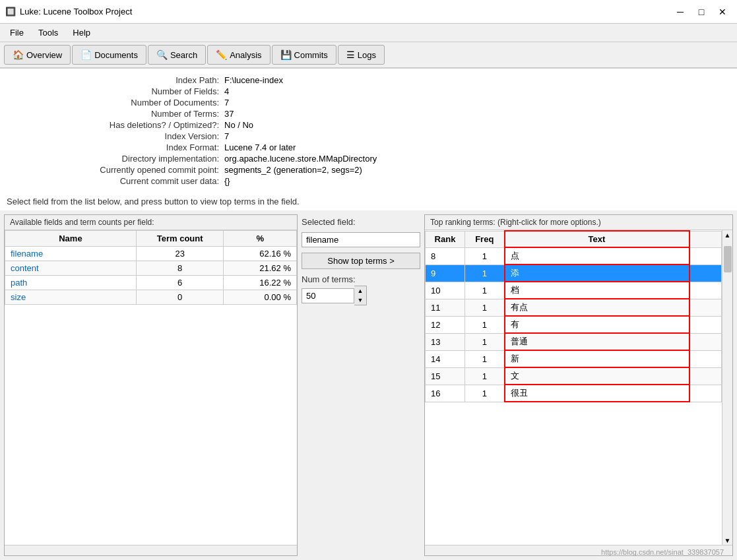  What do you see at coordinates (119, 170) in the screenshot?
I see `info-label: Currently opened commit point:` at bounding box center [119, 170].